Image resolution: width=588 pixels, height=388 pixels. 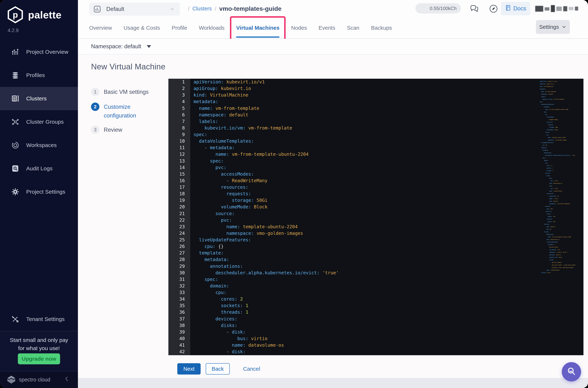 I want to click on minimap-line: - systemctl start qemu-guest-agent, so click(x=559, y=268).